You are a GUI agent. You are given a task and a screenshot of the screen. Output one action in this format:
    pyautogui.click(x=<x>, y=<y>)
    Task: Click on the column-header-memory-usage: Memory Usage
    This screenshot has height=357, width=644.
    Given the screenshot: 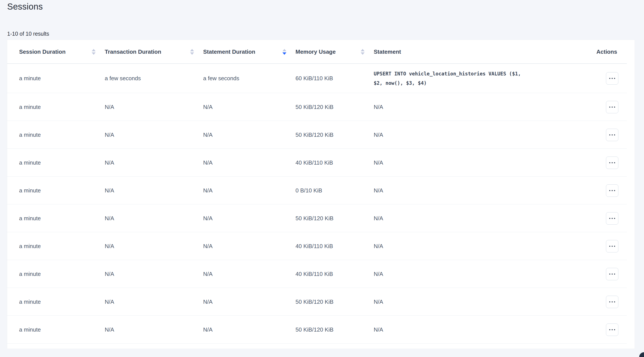 What is the action you would take?
    pyautogui.click(x=334, y=52)
    